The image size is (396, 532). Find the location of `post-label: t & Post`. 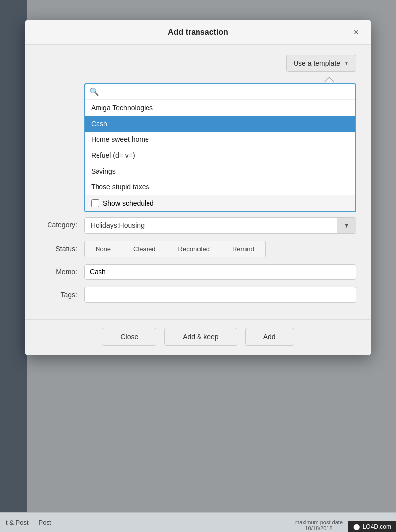

post-label: t & Post is located at coordinates (17, 522).